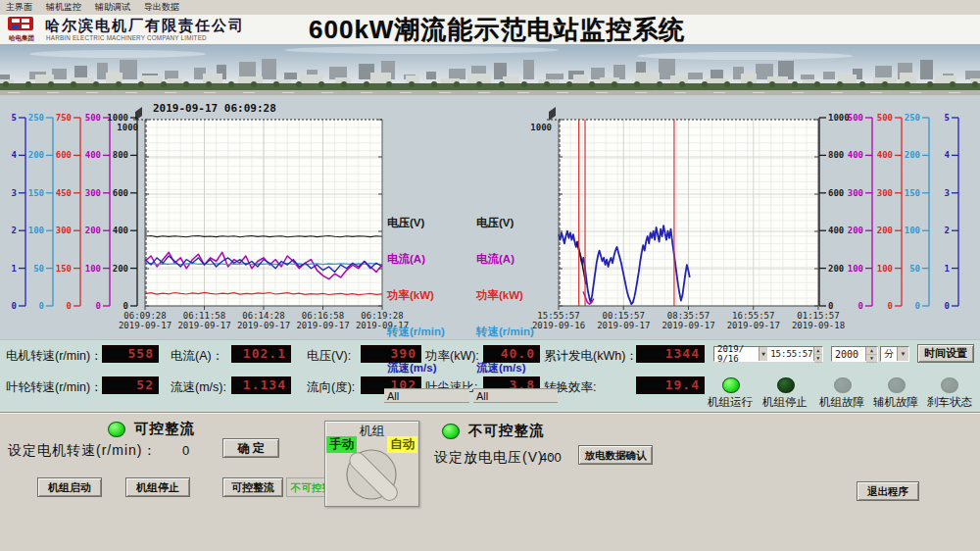  Describe the element at coordinates (20, 7) in the screenshot. I see `menu-item-0: 主界面` at that location.